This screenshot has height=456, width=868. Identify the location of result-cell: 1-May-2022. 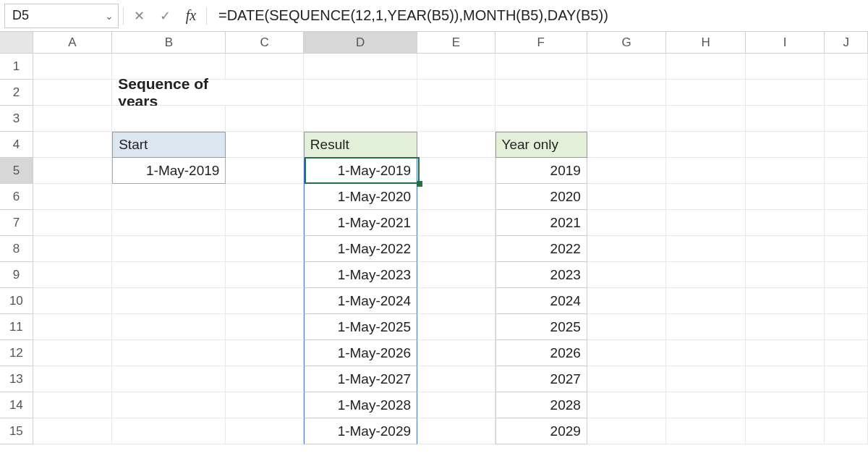
(360, 249).